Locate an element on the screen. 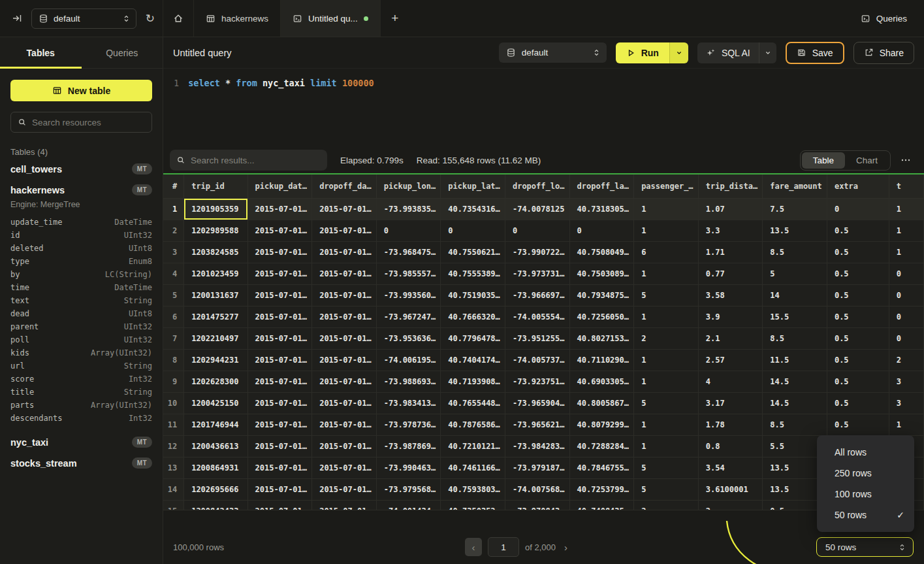 The height and width of the screenshot is (564, 924). tab-hackernews: hackernews is located at coordinates (238, 18).